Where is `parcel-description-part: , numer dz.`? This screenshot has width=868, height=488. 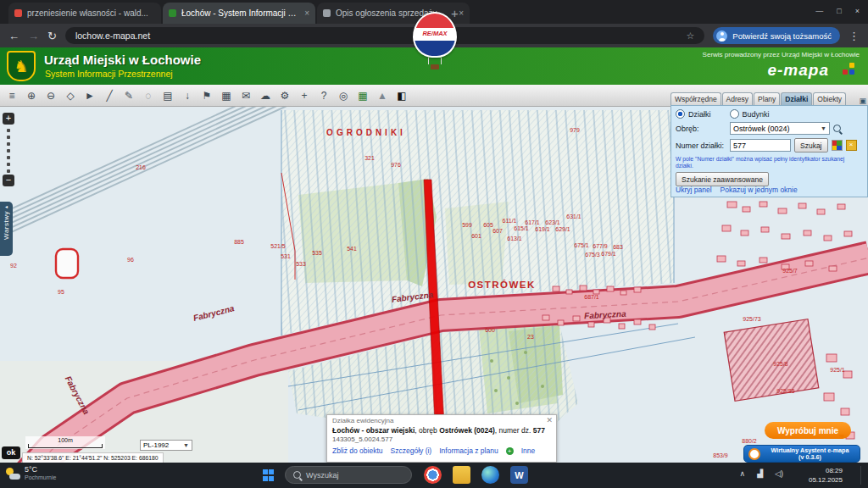
parcel-description-part: , numer dz. is located at coordinates (514, 430).